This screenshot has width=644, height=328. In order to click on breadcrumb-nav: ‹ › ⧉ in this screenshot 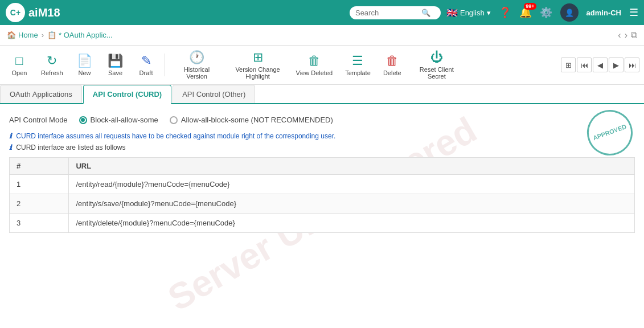, I will do `click(627, 35)`.